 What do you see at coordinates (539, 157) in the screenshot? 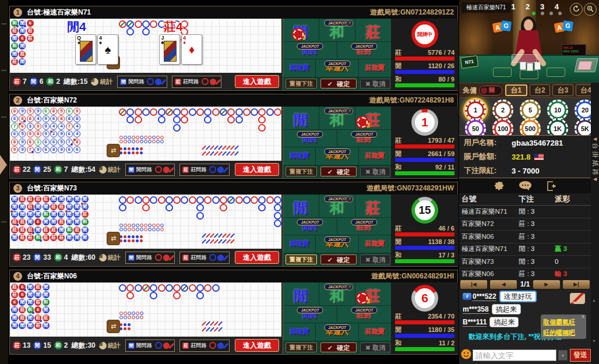
I see `currency-flag-icon` at bounding box center [539, 157].